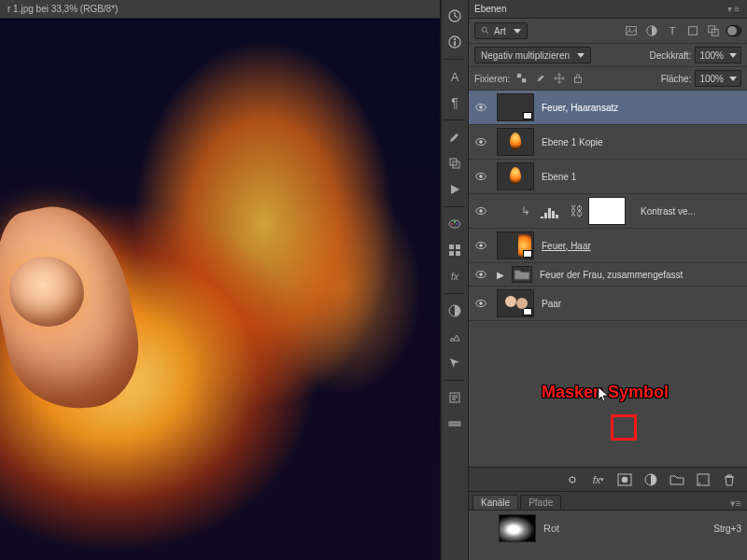  I want to click on layer-row: Ebene 1 Kopie, so click(608, 142).